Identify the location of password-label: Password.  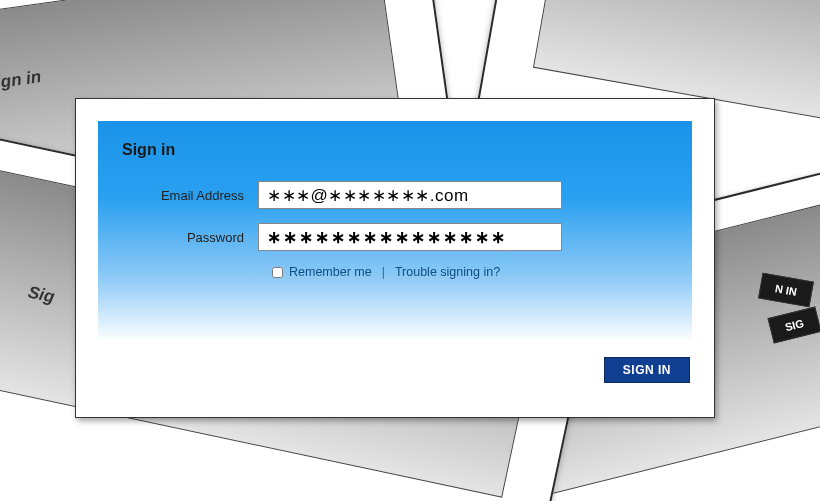
(190, 238).